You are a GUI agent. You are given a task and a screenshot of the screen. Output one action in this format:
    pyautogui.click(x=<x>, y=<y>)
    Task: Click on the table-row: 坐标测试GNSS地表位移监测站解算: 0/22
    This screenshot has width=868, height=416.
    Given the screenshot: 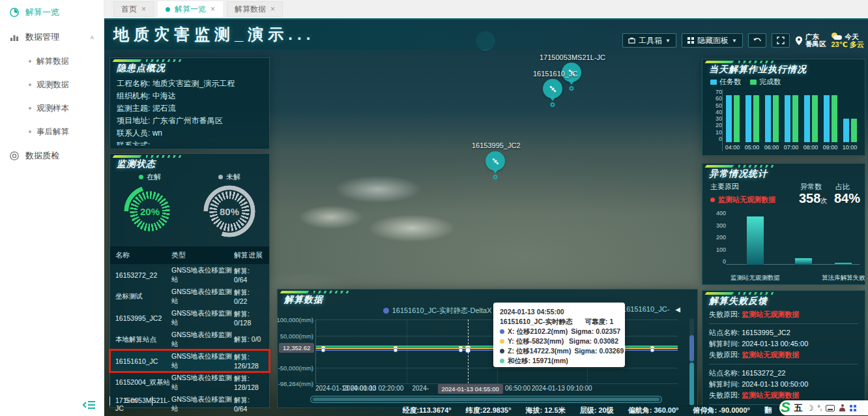 What is the action you would take?
    pyautogui.click(x=190, y=296)
    